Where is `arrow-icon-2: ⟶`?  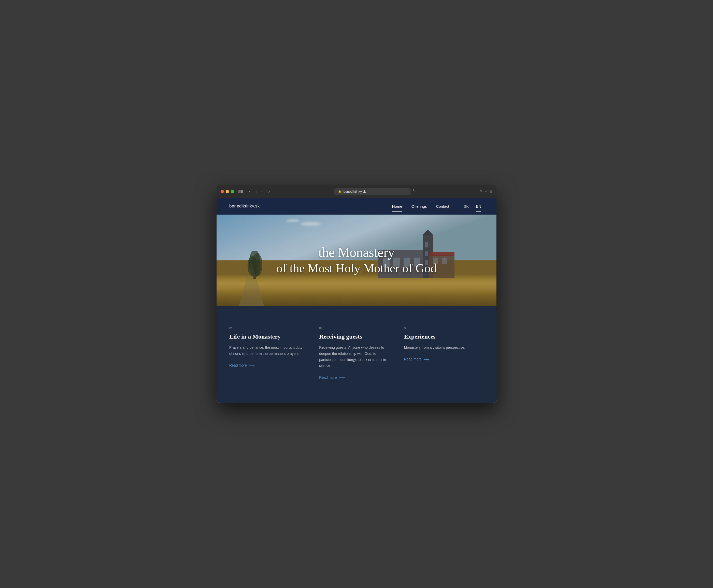 arrow-icon-2: ⟶ is located at coordinates (342, 377).